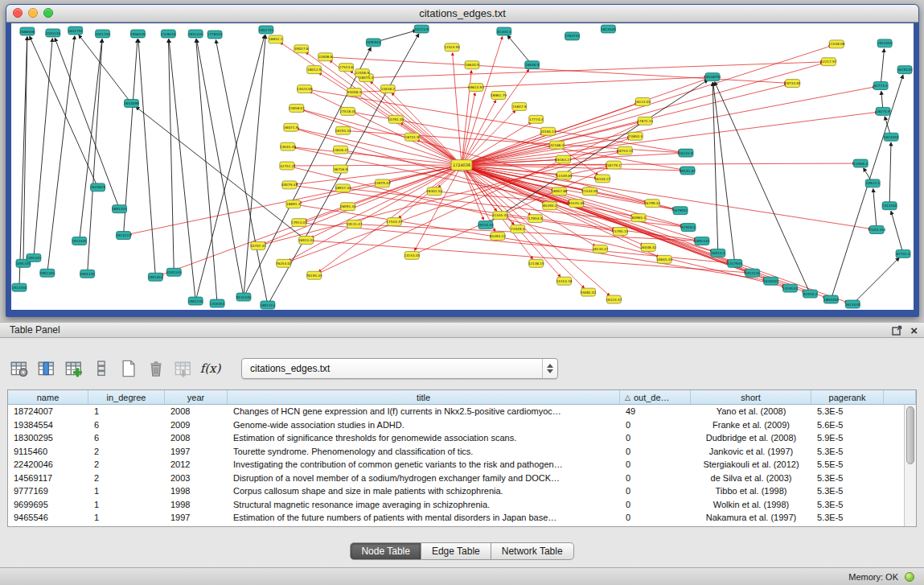 The height and width of the screenshot is (585, 924). Describe the element at coordinates (903, 253) in the screenshot. I see `graph-node: 67732.4` at that location.